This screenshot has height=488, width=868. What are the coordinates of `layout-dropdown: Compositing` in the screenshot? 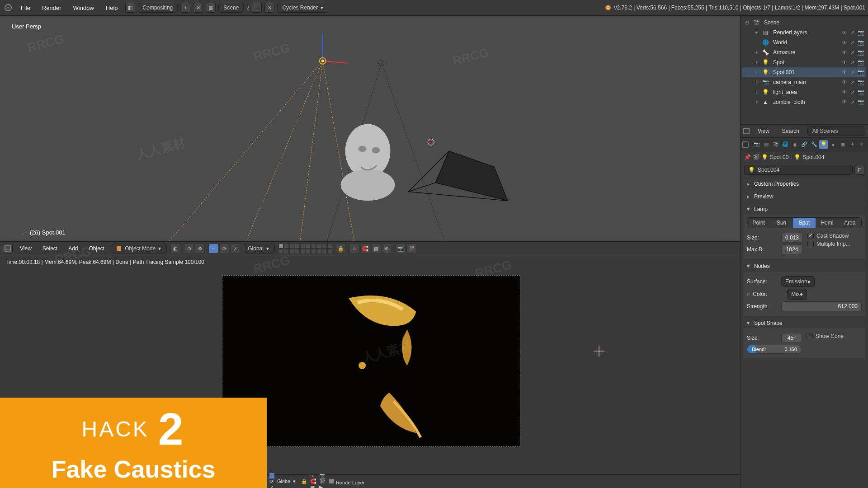 It's located at (158, 8).